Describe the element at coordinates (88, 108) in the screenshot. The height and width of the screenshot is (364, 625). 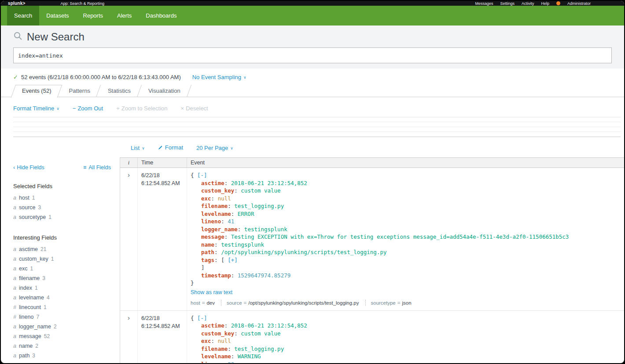
I see `zoom-out-button: −Zoom Out` at that location.